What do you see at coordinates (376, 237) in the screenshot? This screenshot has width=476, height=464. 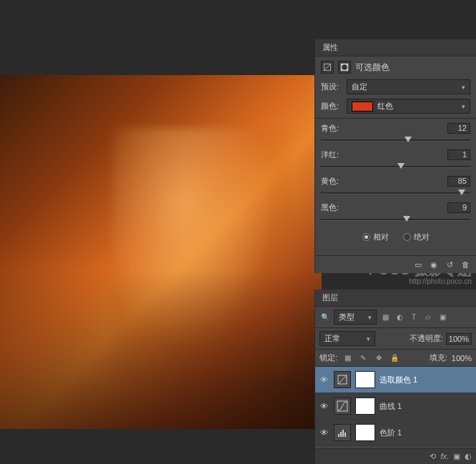 I see `mode-relative: 相对` at bounding box center [376, 237].